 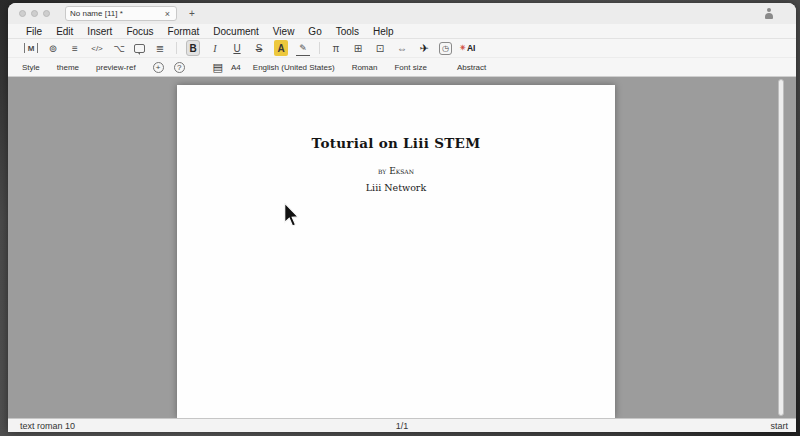 I want to click on abstract-button: Abstract, so click(x=472, y=68).